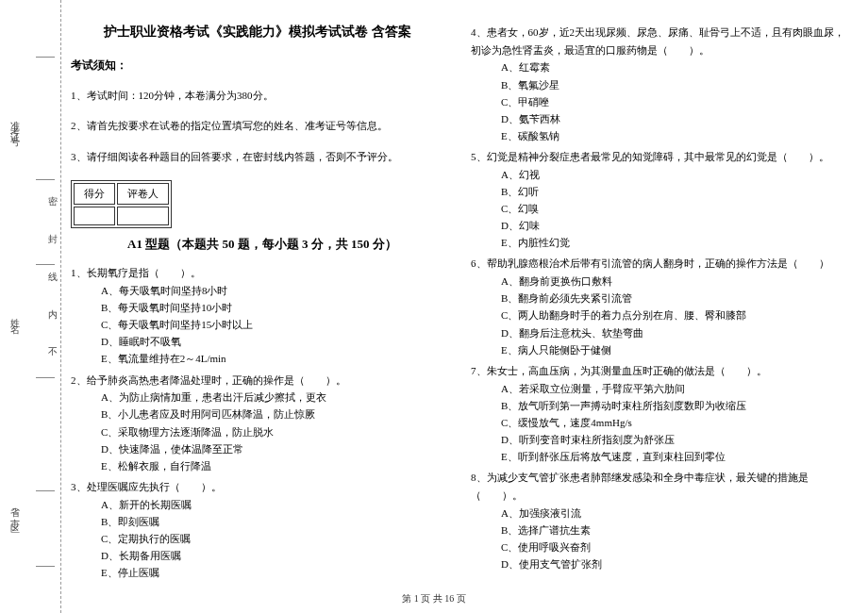 The height and width of the screenshot is (613, 868). Describe the element at coordinates (673, 208) in the screenshot. I see `q5-opt-c: C、幻嗅` at that location.